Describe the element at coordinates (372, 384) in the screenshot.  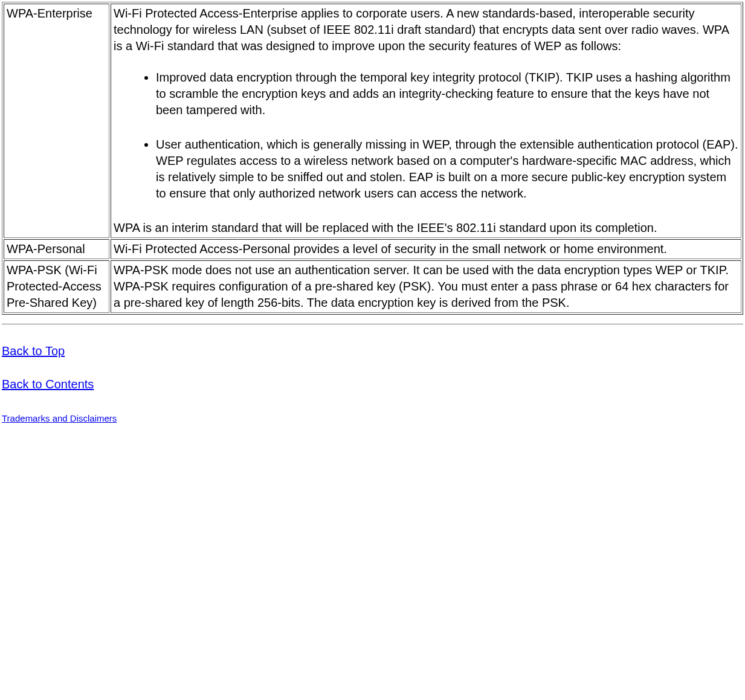
I see `nav-links: Back to Top Back to Contents Trademarks …` at that location.